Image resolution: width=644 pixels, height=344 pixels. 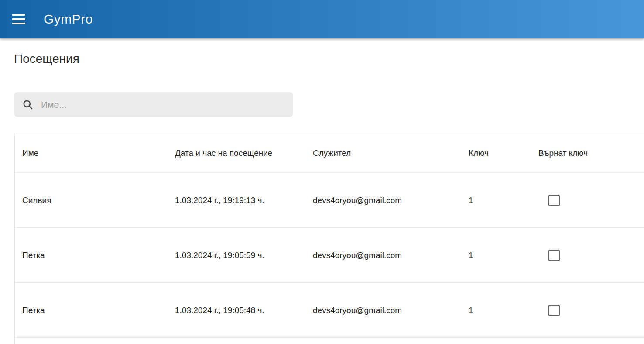 What do you see at coordinates (95, 153) in the screenshot?
I see `column-header-name: Име` at bounding box center [95, 153].